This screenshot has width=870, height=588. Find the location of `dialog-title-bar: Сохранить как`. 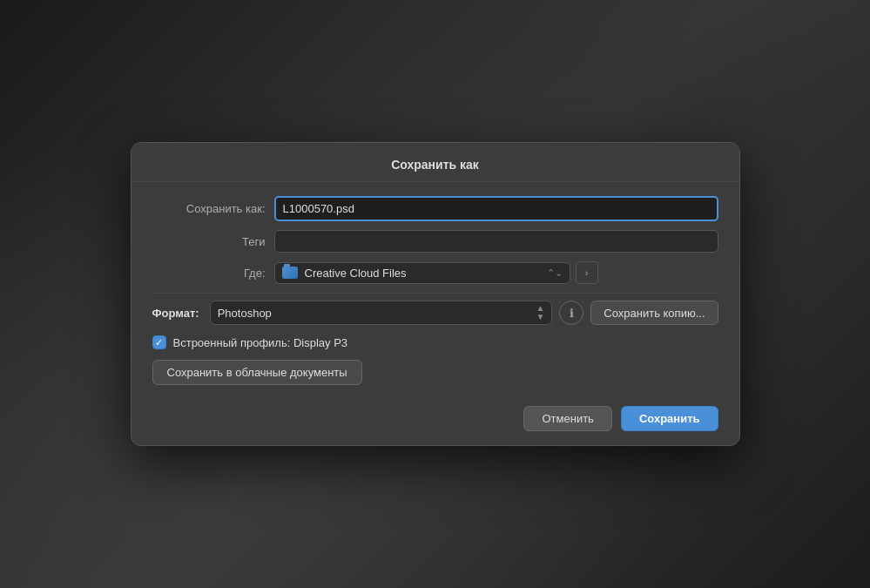

dialog-title-bar: Сохранить как is located at coordinates (435, 162).